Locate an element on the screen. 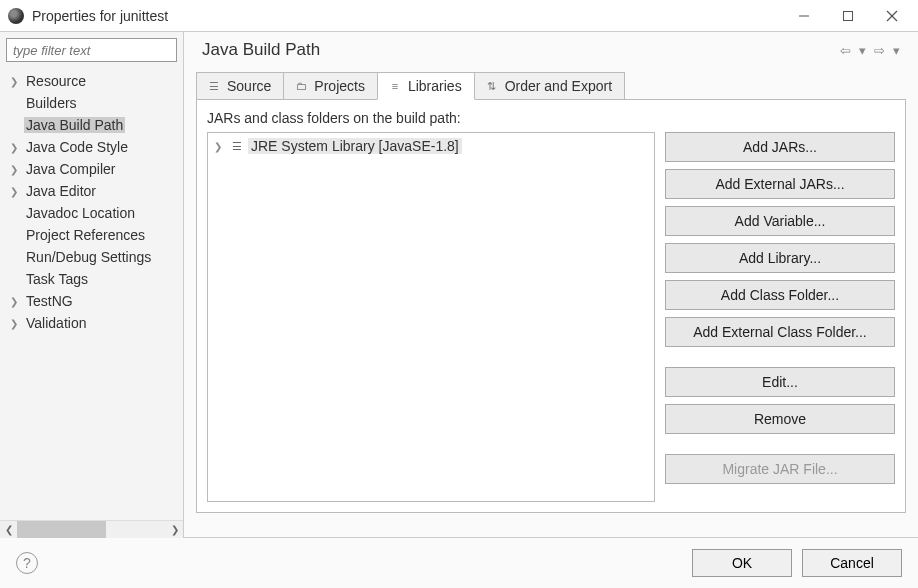 Image resolution: width=918 pixels, height=588 pixels. panel-description: JARs and class folders on the build path… is located at coordinates (551, 118).